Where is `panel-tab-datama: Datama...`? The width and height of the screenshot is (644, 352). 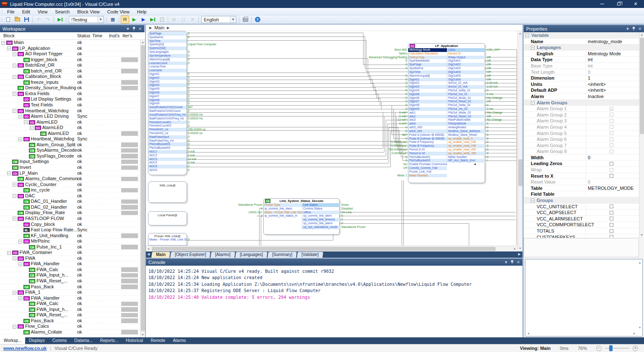
panel-tab-datama: Datama... is located at coordinates (83, 341).